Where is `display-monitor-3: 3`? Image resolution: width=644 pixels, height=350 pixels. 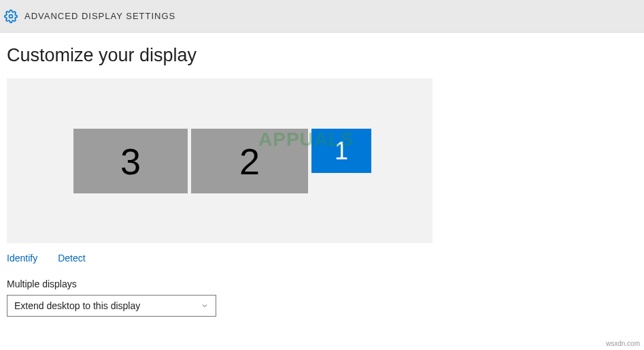
display-monitor-3: 3 is located at coordinates (131, 161).